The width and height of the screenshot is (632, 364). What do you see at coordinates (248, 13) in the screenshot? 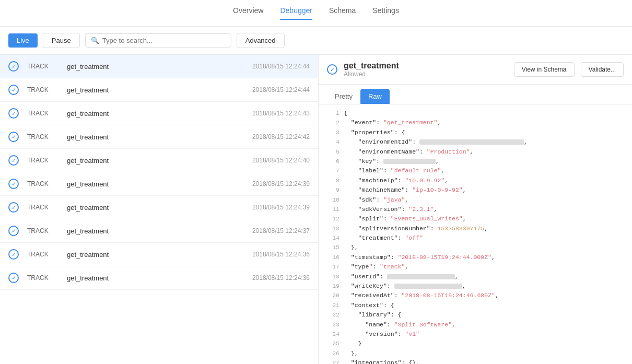
I see `nav-overview: Overview` at bounding box center [248, 13].